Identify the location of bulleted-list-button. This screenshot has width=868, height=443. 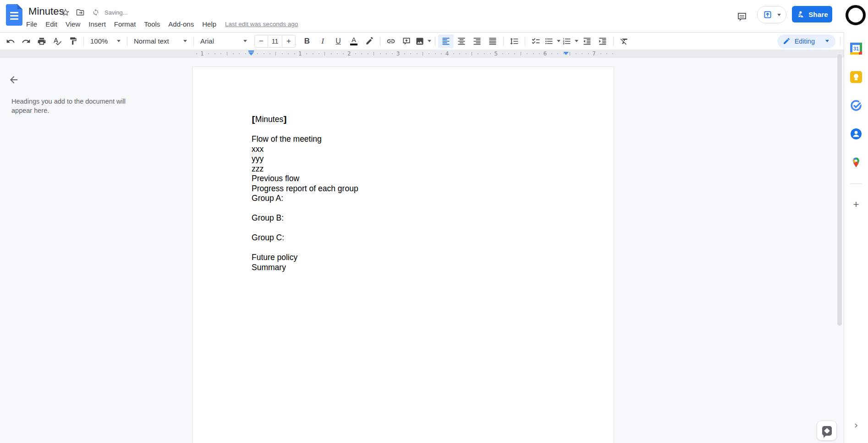
(553, 41).